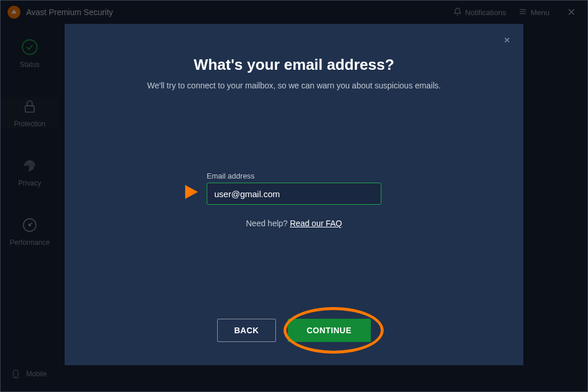 The image size is (588, 392). I want to click on form-area: Email address Need help? Read our FAQ, so click(294, 200).